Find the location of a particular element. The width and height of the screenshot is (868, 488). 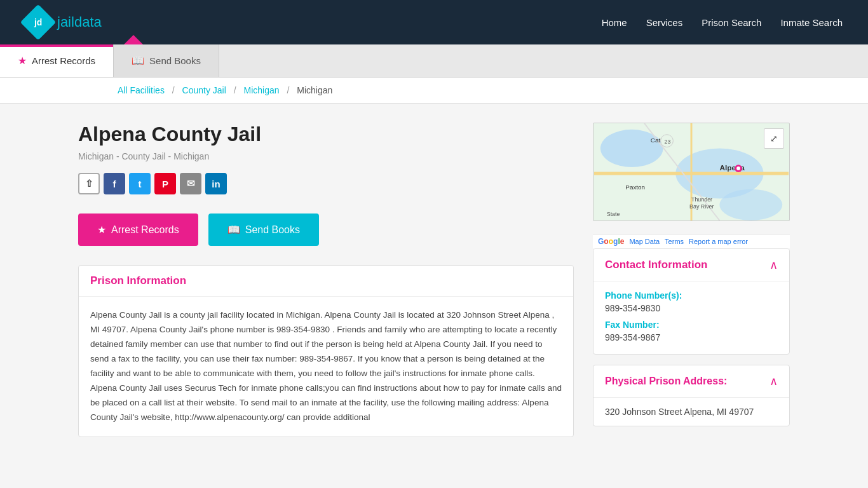

active-tab-indicator is located at coordinates (133, 39).